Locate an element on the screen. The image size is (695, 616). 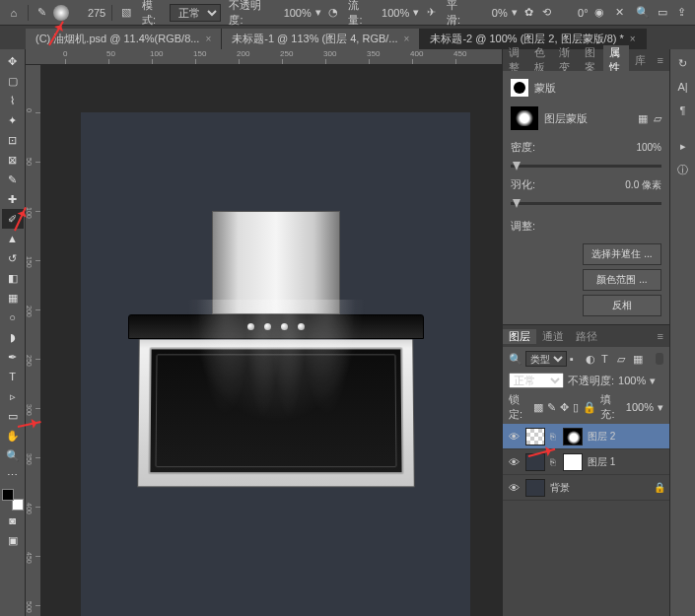
zoom-tool: 🔍 is located at coordinates (13, 455).